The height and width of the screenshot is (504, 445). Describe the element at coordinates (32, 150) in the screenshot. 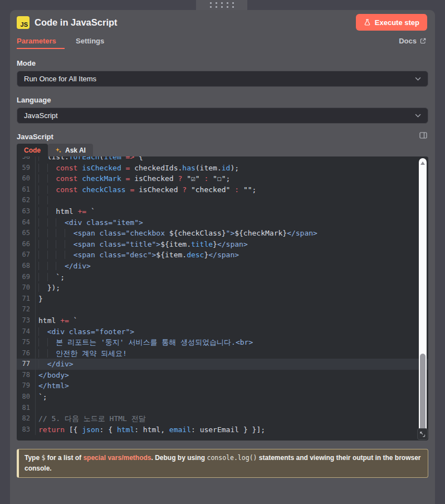

I see `code-tab-label: Code` at that location.